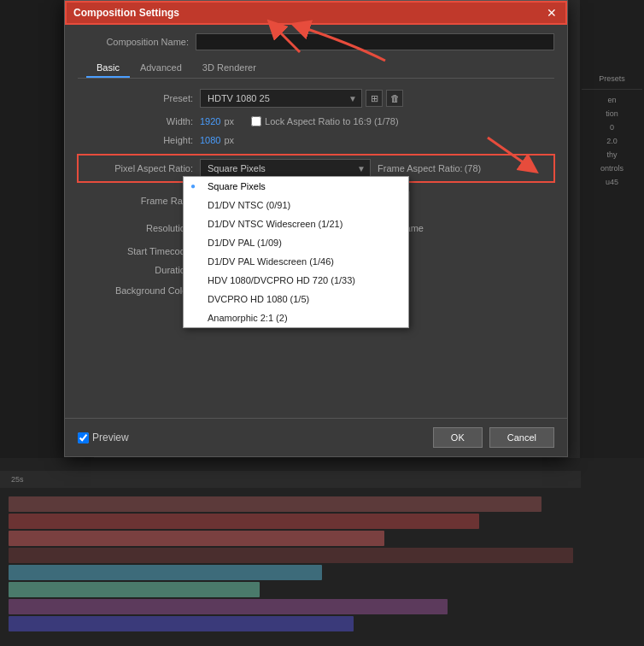  What do you see at coordinates (612, 114) in the screenshot?
I see `rp-tion: tion` at bounding box center [612, 114].